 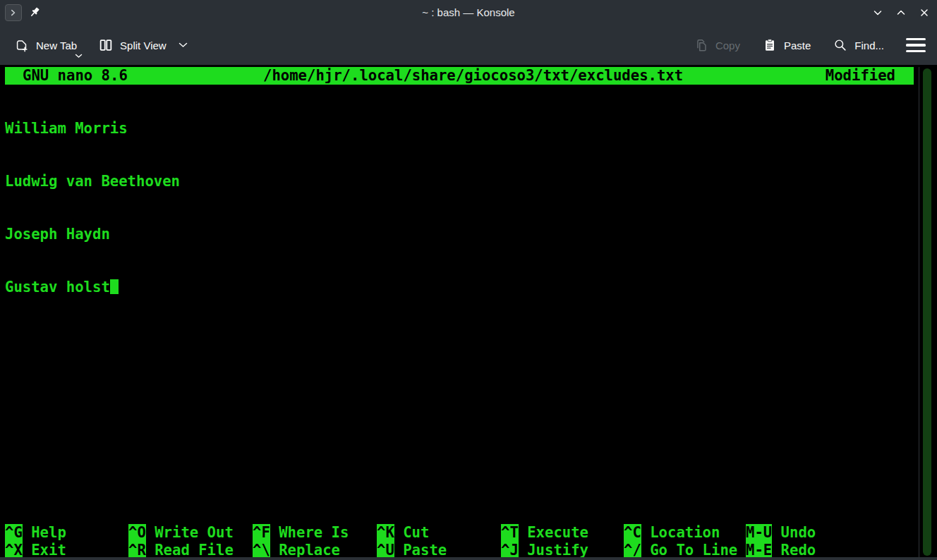 I want to click on find-icon, so click(x=840, y=45).